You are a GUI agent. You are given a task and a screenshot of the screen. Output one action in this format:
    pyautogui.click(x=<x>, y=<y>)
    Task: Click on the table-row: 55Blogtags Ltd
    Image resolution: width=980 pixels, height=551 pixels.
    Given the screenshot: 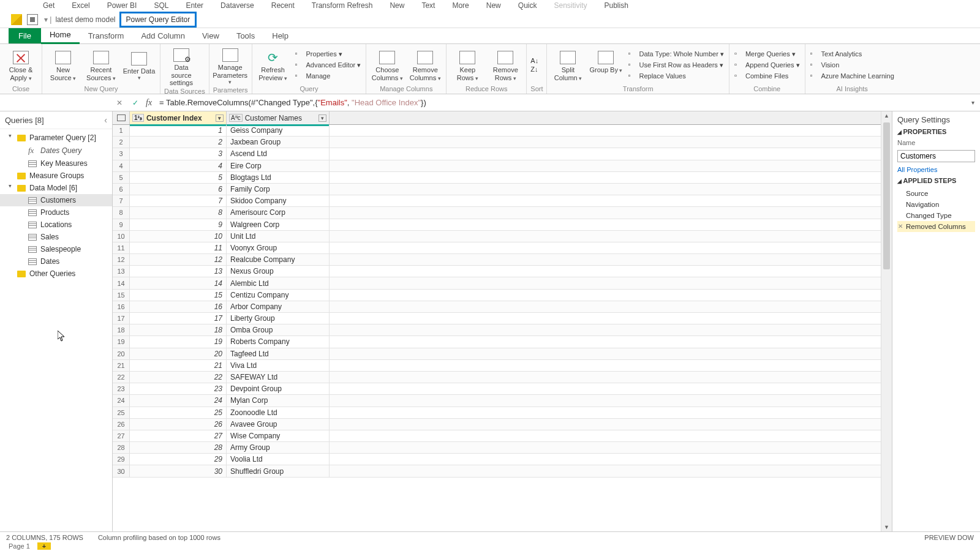 What is the action you would take?
    pyautogui.click(x=497, y=178)
    